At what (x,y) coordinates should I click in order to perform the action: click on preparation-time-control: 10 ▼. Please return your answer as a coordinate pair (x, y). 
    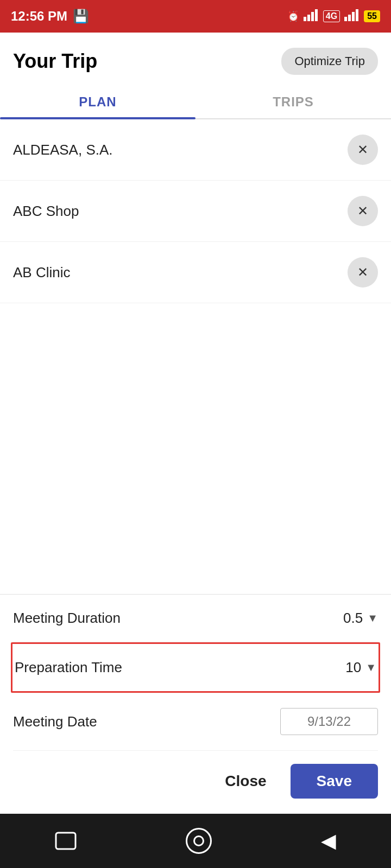
    Looking at the image, I should click on (361, 667).